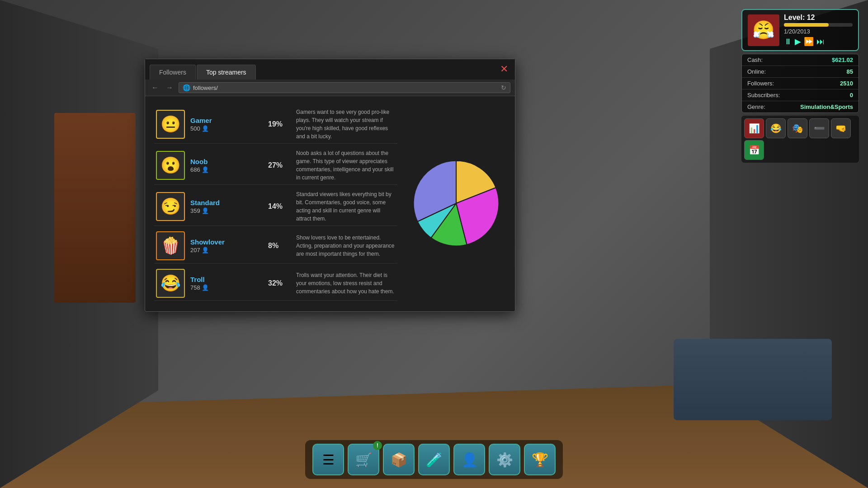  What do you see at coordinates (170, 124) in the screenshot?
I see `follower-avatar-gamer: 😐` at bounding box center [170, 124].